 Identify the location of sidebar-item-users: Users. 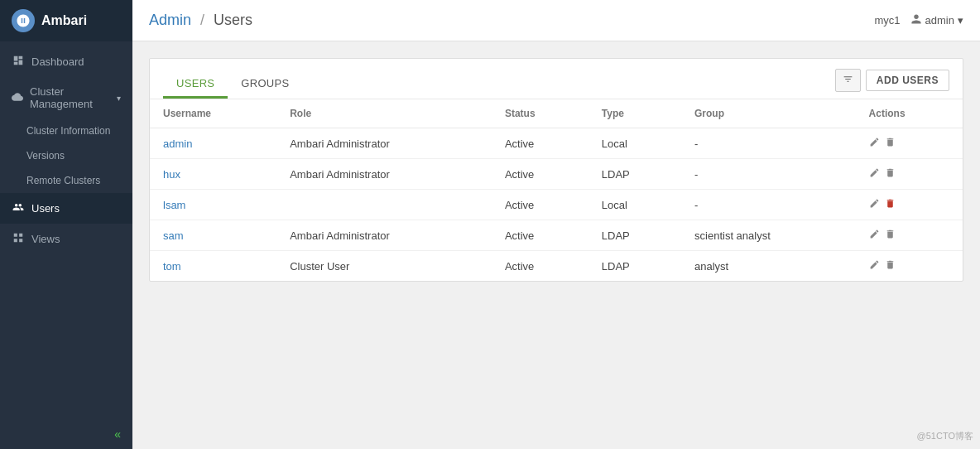
(66, 209).